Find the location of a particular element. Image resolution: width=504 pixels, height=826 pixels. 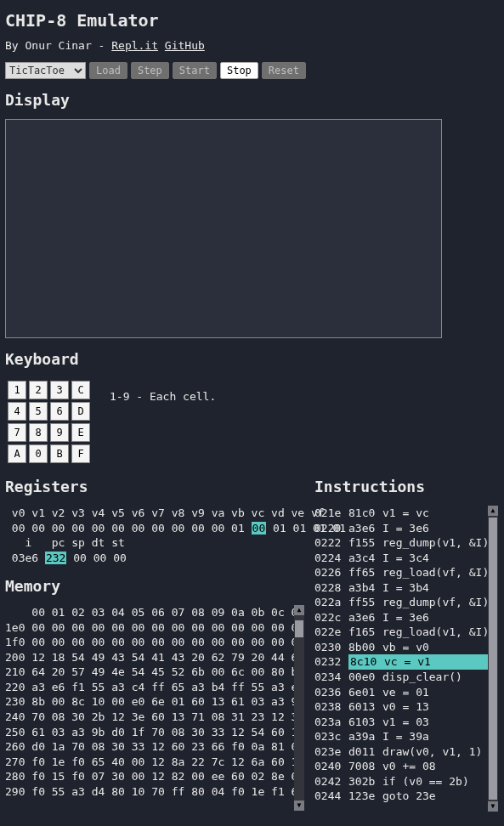

reg-values2: 03e6 232 00 00 00 is located at coordinates (155, 558).